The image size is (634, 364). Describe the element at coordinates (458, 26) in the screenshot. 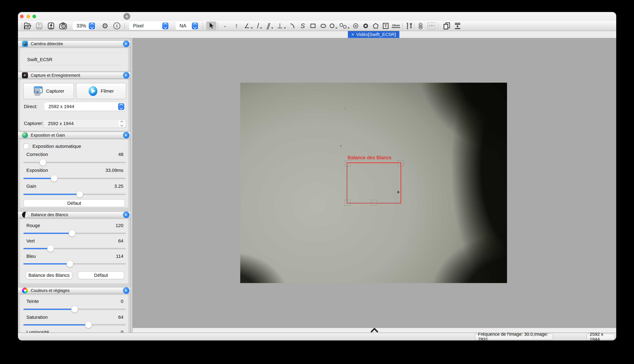

I see `export-image-button` at that location.